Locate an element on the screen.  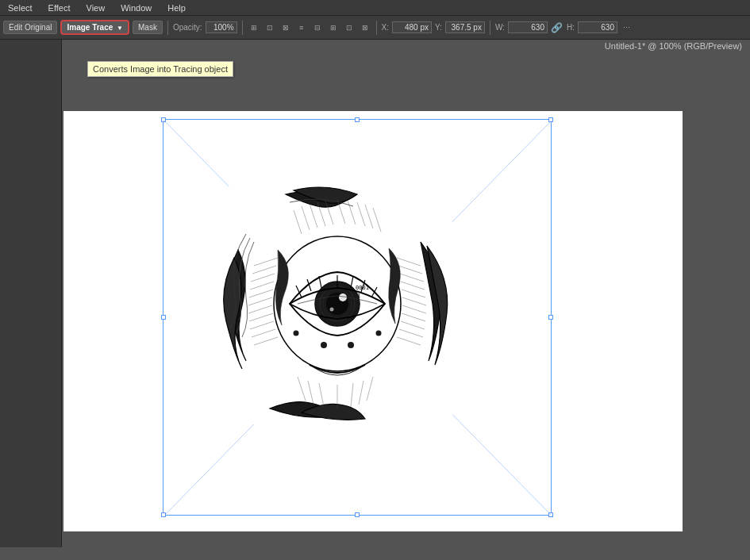
mask-button: Mask is located at coordinates (148, 27).